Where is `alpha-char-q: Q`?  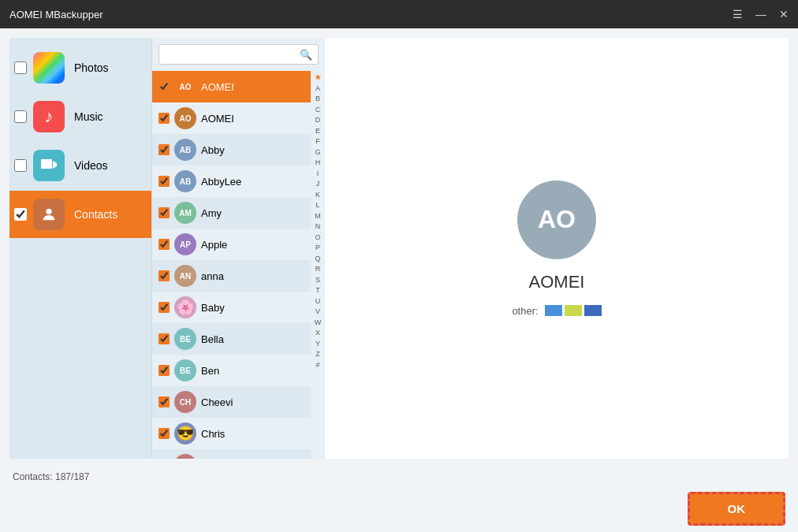 alpha-char-q: Q is located at coordinates (317, 259).